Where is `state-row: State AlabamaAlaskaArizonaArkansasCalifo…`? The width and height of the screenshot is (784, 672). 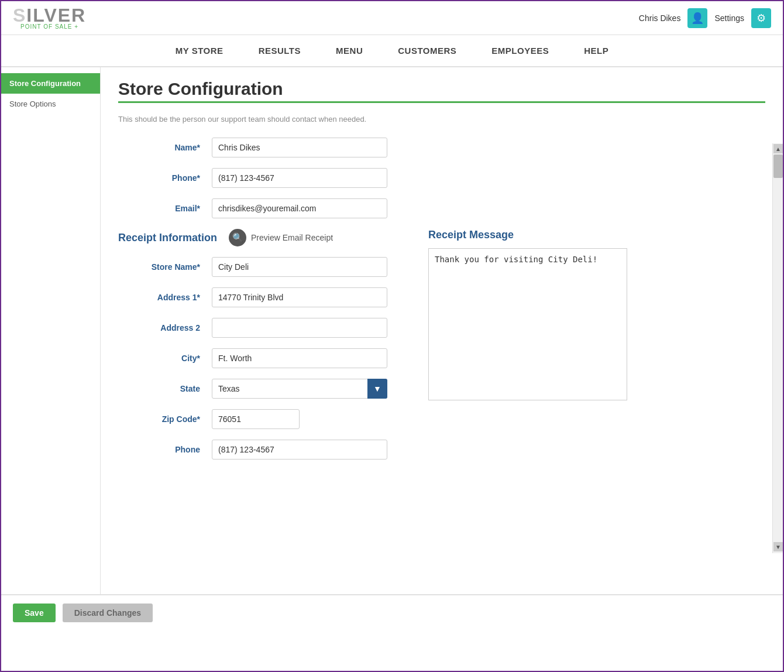 state-row: State AlabamaAlaskaArizonaArkansasCalifo… is located at coordinates (264, 389).